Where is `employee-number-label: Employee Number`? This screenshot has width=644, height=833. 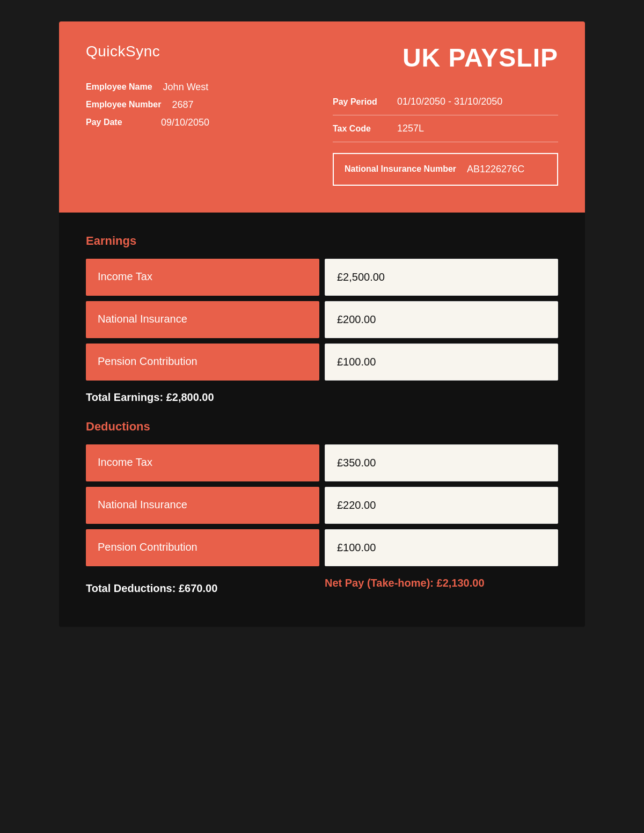
employee-number-label: Employee Number is located at coordinates (123, 105).